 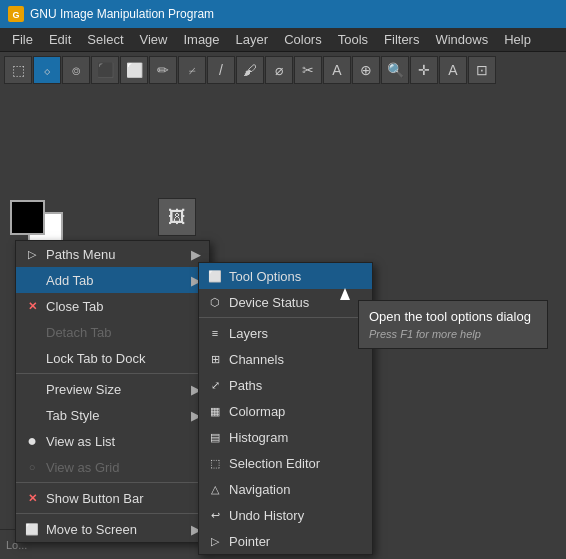 I want to click on tool-align: A, so click(x=453, y=70).